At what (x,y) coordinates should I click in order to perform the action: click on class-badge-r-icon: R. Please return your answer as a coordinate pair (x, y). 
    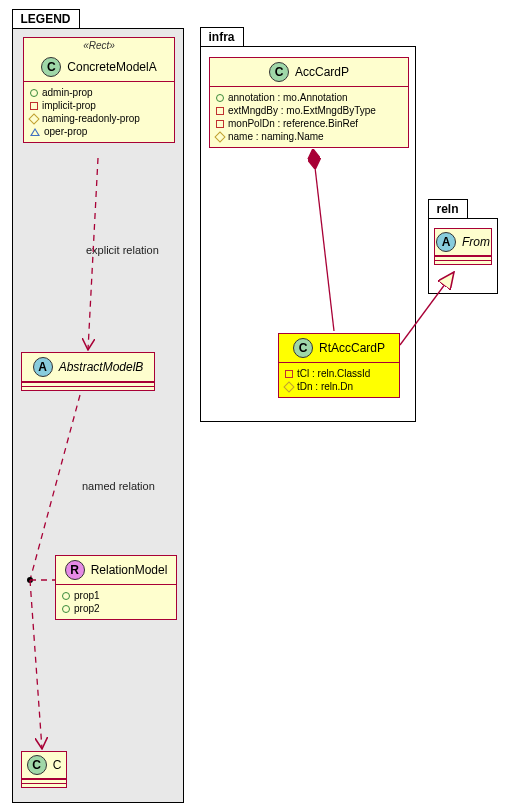
    Looking at the image, I should click on (75, 570).